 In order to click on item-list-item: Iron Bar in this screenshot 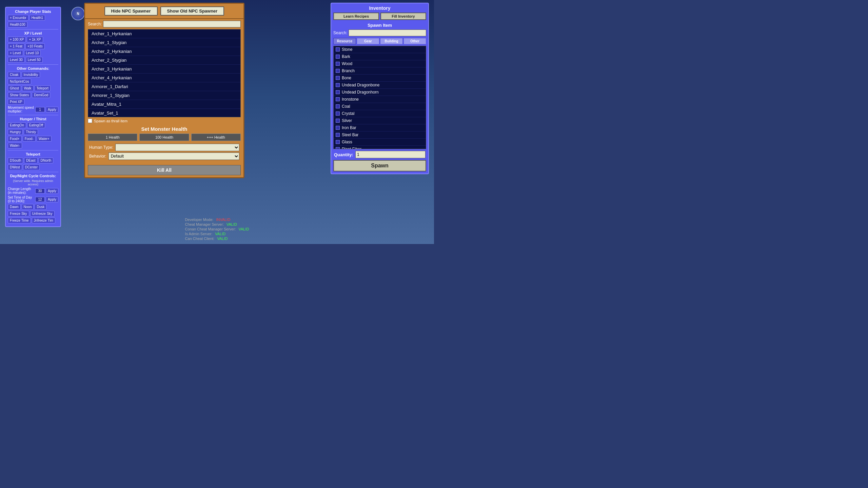, I will do `click(380, 128)`.